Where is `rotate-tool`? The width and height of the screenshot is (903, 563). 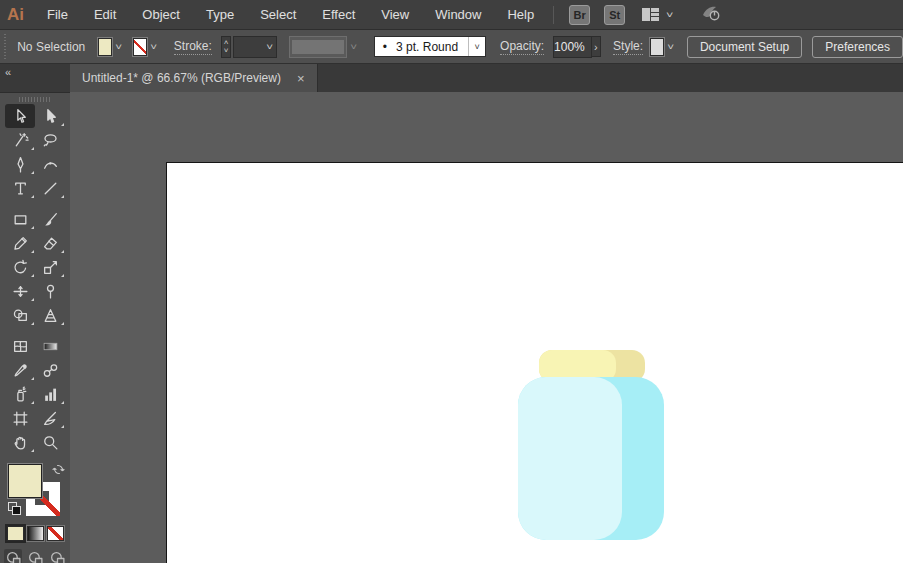
rotate-tool is located at coordinates (20, 267).